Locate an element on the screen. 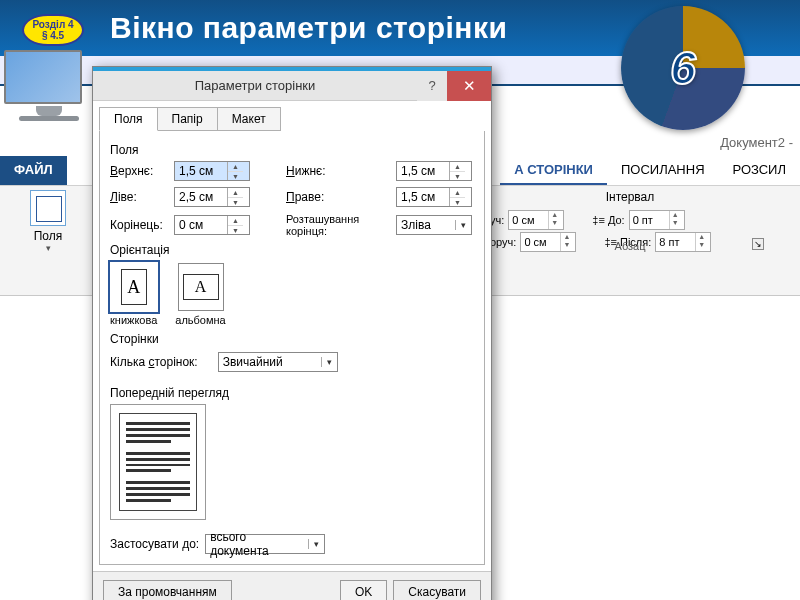 This screenshot has height=600, width=800. dialog-titlebar: Параметри сторінки ? ✕ is located at coordinates (292, 86).